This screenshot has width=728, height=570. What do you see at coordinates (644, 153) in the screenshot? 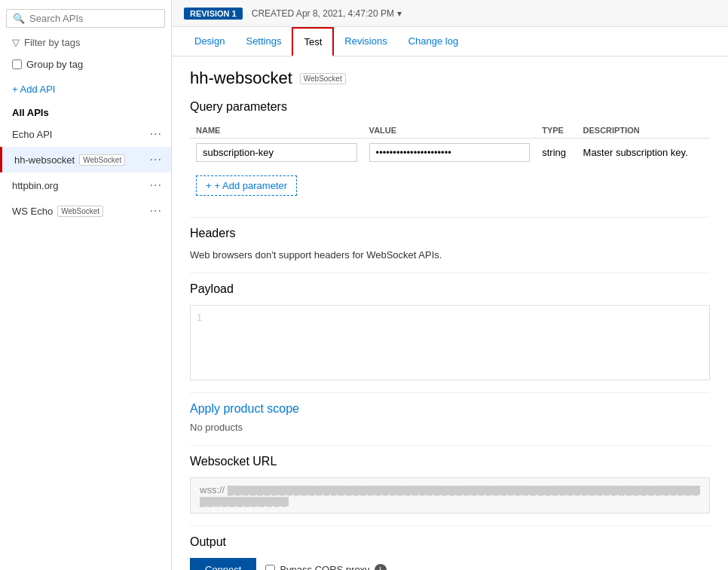
I see `param-desc-cell: Master subscription key.` at bounding box center [644, 153].